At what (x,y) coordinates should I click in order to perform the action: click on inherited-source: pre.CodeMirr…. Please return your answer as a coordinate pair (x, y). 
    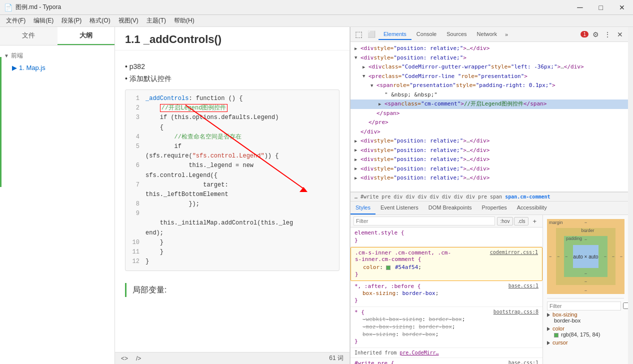
    Looking at the image, I should click on (419, 353).